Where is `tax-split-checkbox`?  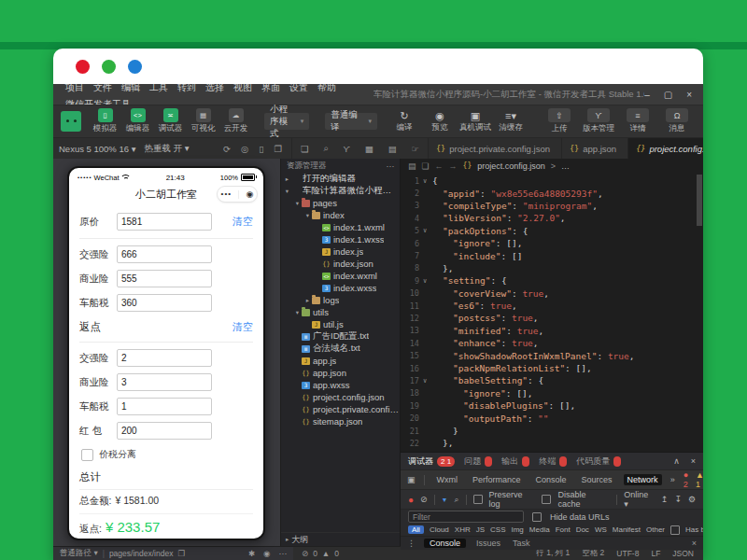 tax-split-checkbox is located at coordinates (88, 455).